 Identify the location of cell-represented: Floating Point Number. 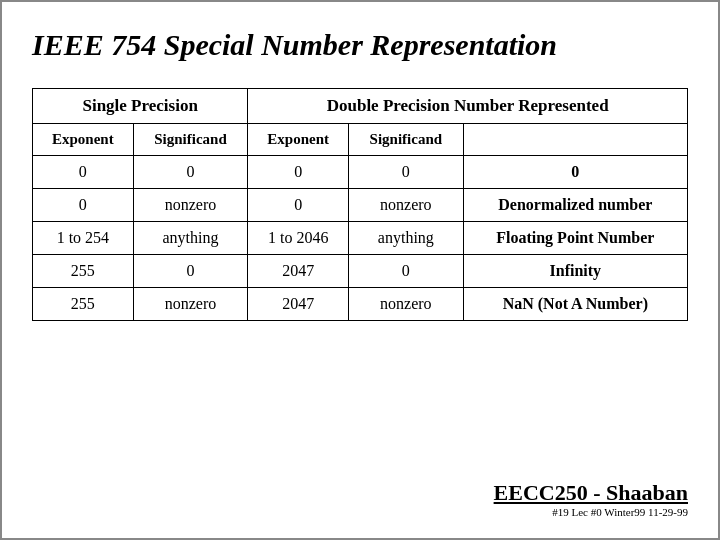
(575, 238).